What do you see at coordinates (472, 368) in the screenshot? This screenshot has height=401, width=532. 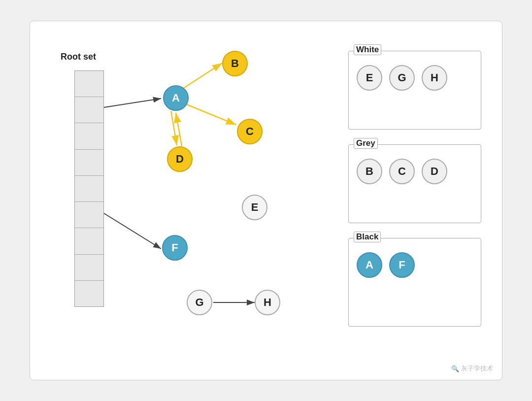 I see `watermark: 🔍 灰子学技术` at bounding box center [472, 368].